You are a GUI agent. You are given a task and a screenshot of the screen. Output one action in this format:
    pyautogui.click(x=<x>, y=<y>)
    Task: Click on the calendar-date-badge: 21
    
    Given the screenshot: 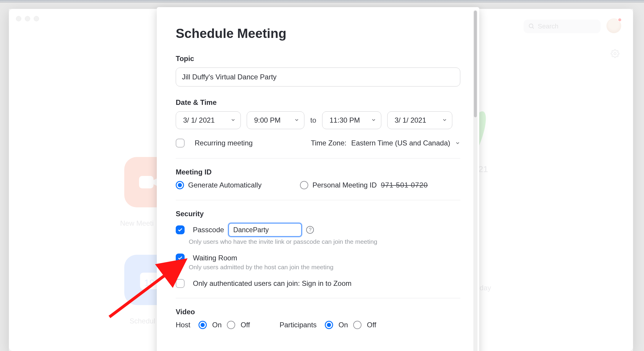 What is the action you would take?
    pyautogui.click(x=483, y=169)
    